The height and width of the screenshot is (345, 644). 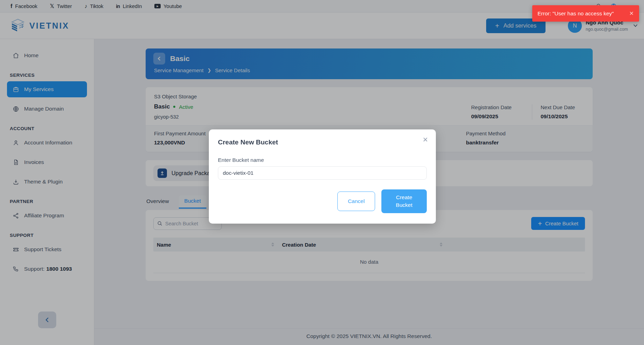 I want to click on create-bucket-submit-button: Create Bucket, so click(x=404, y=201).